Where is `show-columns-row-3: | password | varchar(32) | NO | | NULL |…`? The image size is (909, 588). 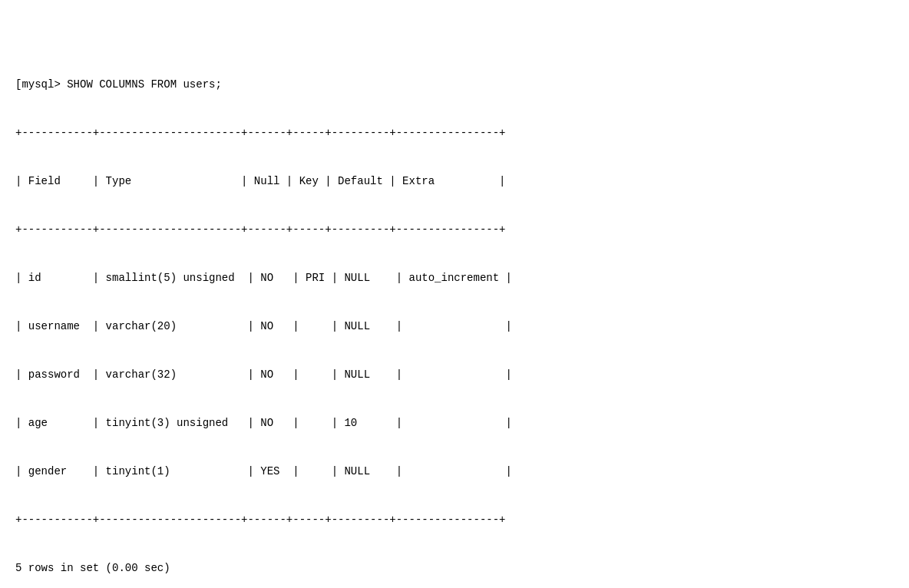
show-columns-row-3: | password | varchar(32) | NO | | NULL |… is located at coordinates (454, 375).